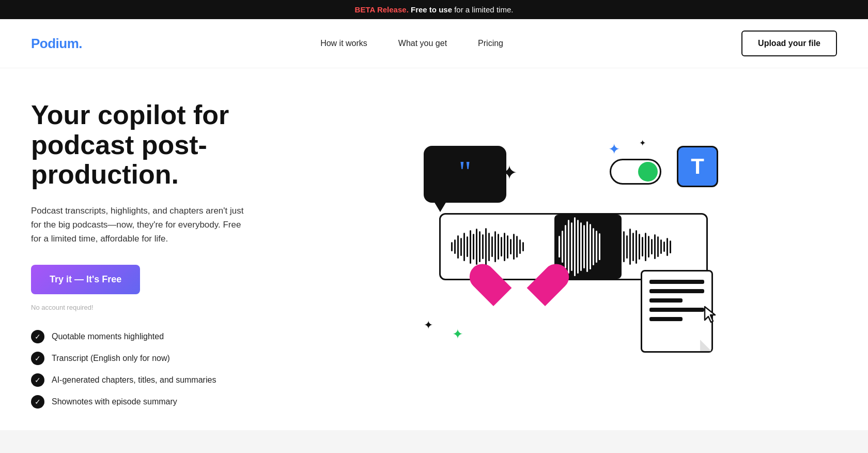 The image size is (868, 453). What do you see at coordinates (491, 43) in the screenshot?
I see `nav-link-pricing: Pricing` at bounding box center [491, 43].